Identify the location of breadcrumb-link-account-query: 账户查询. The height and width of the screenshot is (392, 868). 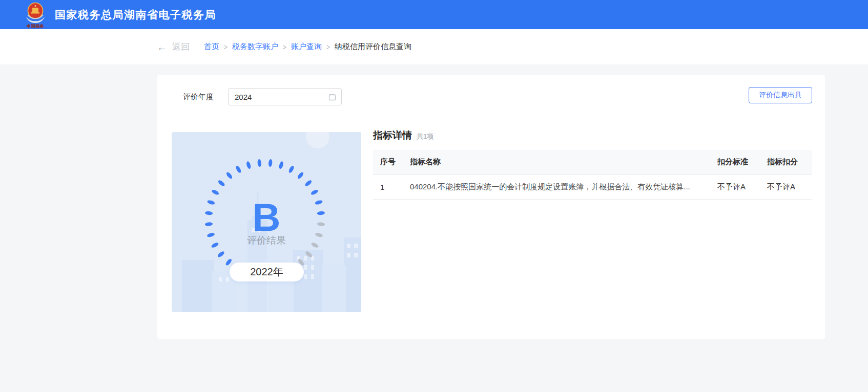
(306, 47).